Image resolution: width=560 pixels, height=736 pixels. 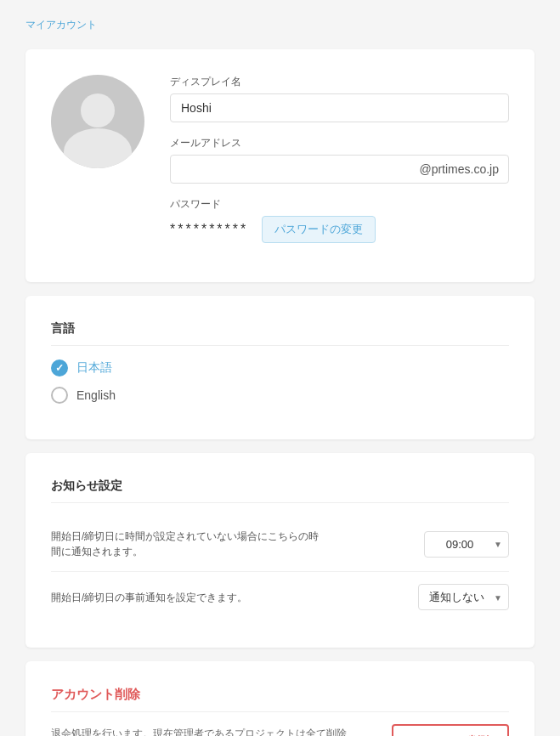 What do you see at coordinates (98, 110) in the screenshot?
I see `avatar-head` at bounding box center [98, 110].